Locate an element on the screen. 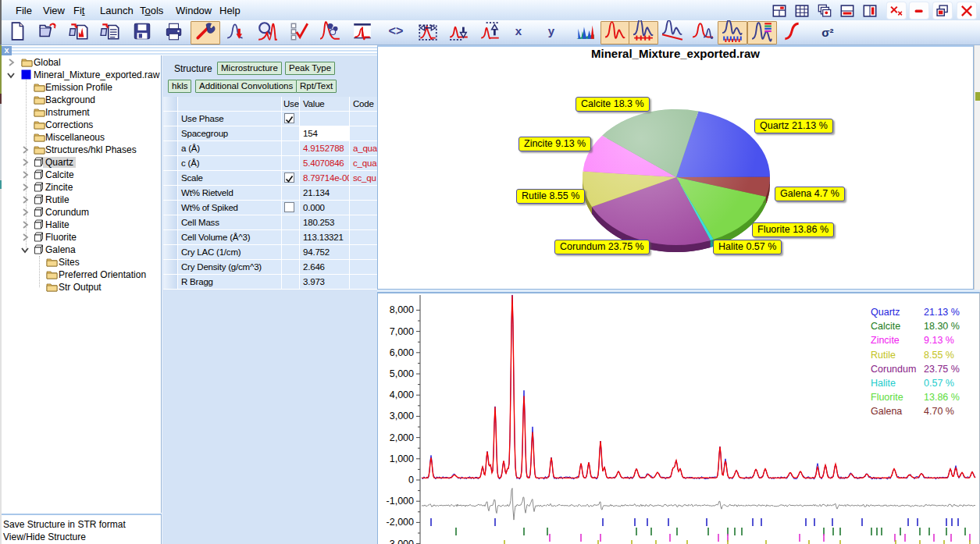  scan-stack-button is located at coordinates (585, 33).